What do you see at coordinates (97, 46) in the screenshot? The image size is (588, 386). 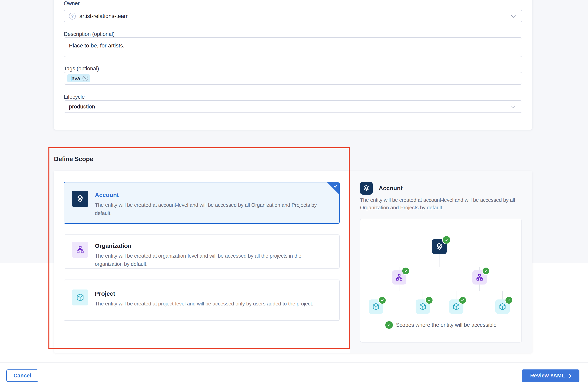 I see `description-value: Place to be, for artists.` at bounding box center [97, 46].